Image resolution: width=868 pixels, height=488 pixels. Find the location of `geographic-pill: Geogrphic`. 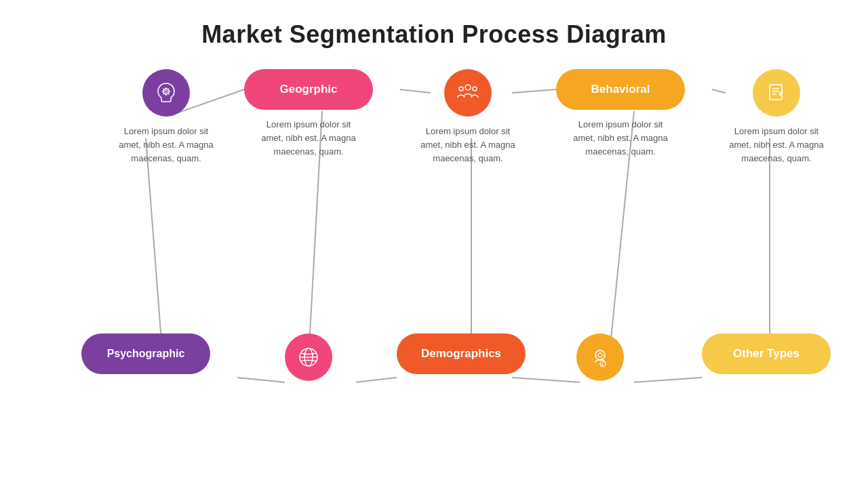

geographic-pill: Geogrphic is located at coordinates (309, 89).